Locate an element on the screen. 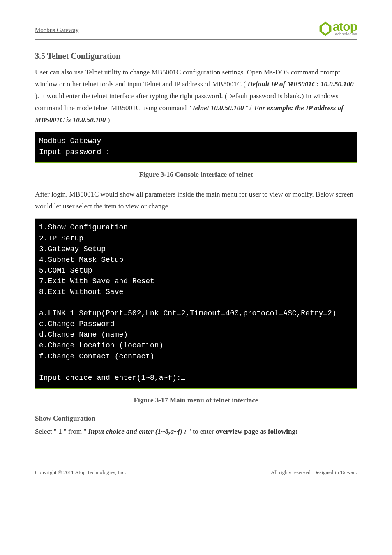 This screenshot has height=555, width=392. text-span: " to enter is located at coordinates (201, 432).